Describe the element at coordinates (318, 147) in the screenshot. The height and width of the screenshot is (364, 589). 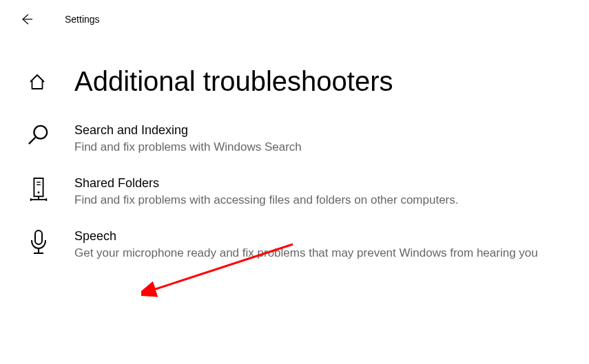
I see `item-description: Find and fix problems with Windows Searc…` at that location.